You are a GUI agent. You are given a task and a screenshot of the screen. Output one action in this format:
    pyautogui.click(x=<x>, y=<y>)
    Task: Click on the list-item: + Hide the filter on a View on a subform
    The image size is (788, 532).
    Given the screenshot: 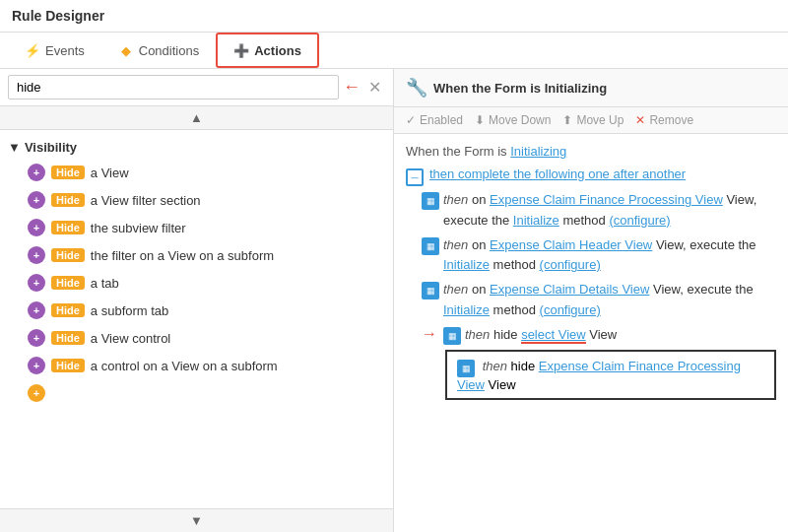 What is the action you would take?
    pyautogui.click(x=197, y=255)
    